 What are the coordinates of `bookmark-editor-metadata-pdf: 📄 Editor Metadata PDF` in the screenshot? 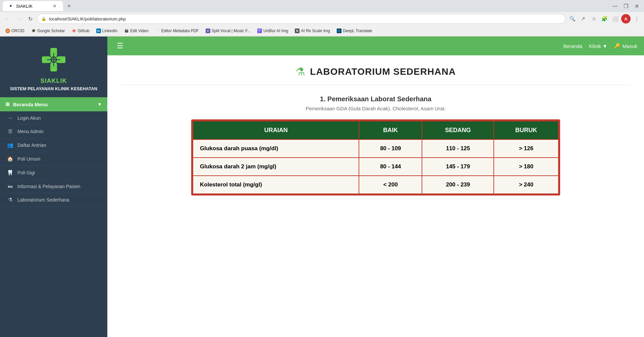 It's located at (177, 31).